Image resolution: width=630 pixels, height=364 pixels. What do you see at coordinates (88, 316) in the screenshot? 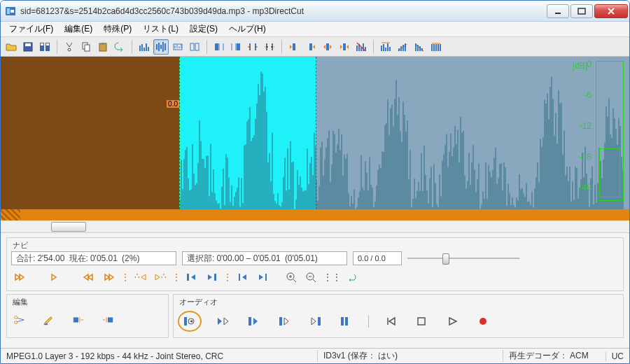
I see `edit-group: 編集` at bounding box center [88, 316].